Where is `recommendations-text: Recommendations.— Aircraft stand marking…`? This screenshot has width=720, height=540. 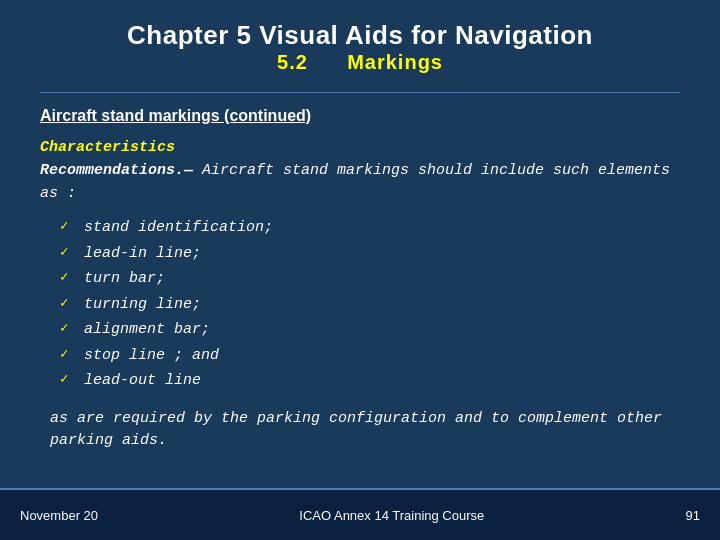 recommendations-text: Recommendations.— Aircraft stand marking… is located at coordinates (360, 182).